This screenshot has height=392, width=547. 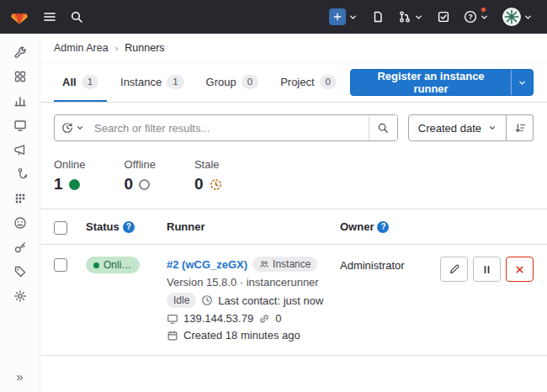 What do you see at coordinates (271, 301) in the screenshot?
I see `last-contact-text: Last contact: just now` at bounding box center [271, 301].